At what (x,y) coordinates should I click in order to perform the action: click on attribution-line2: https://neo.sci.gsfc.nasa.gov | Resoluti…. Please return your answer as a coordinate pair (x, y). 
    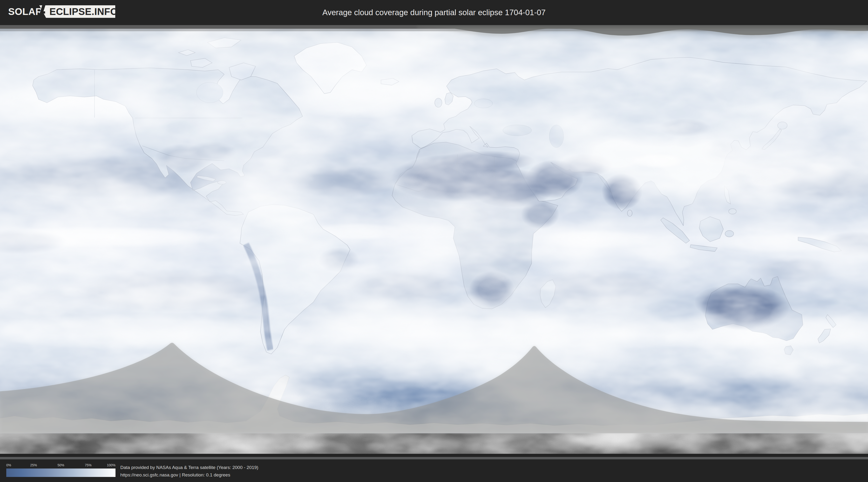
    Looking at the image, I should click on (189, 475).